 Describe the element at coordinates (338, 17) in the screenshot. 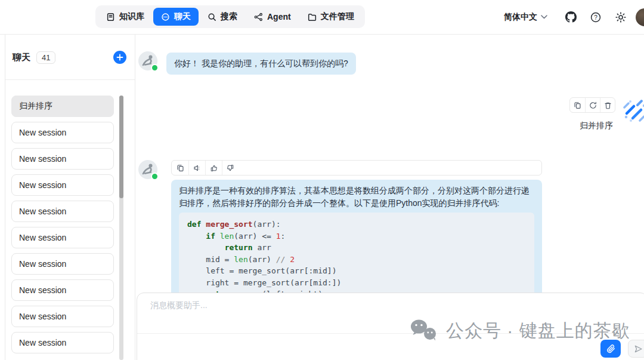

I see `tab-label: 文件管理` at that location.